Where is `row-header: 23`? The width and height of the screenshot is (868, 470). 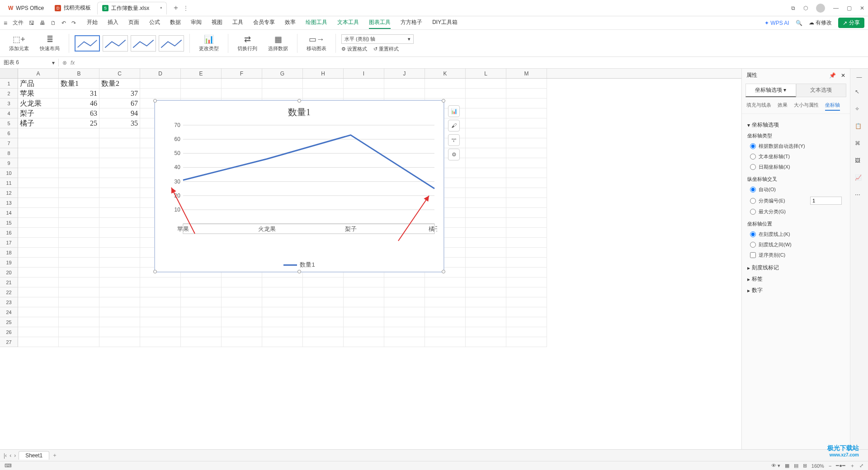
row-header: 23 is located at coordinates (9, 302).